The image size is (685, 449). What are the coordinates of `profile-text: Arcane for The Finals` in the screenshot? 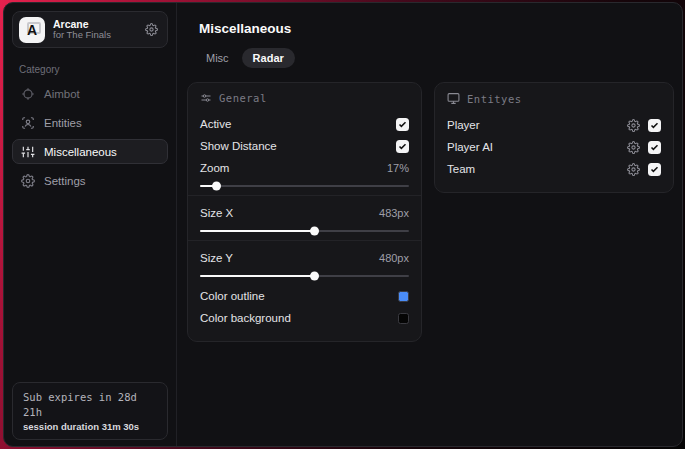 It's located at (95, 30).